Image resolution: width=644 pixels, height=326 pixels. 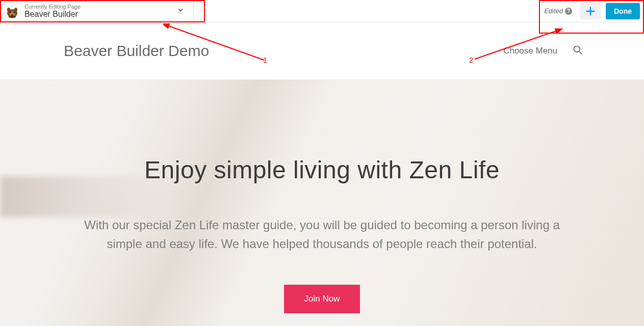 I want to click on edited-status: Edited ?, so click(x=560, y=11).